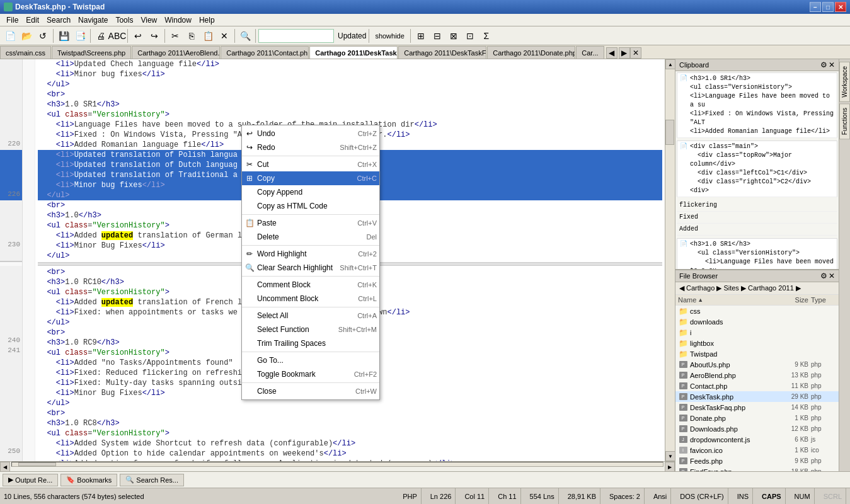 This screenshot has height=504, width=850. Describe the element at coordinates (757, 397) in the screenshot. I see `file-desktask: P DeskTask.php 29 KB php` at that location.